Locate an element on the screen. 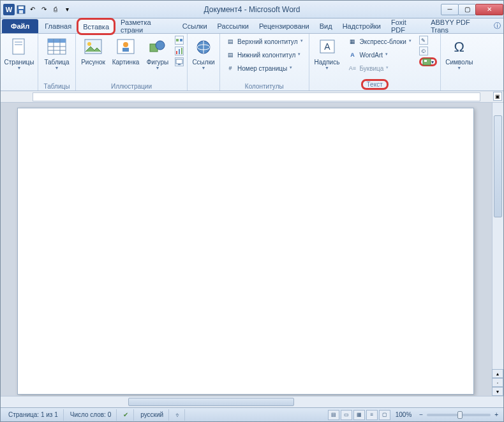 The width and height of the screenshot is (504, 422). undo-icon: ↶ is located at coordinates (33, 10).